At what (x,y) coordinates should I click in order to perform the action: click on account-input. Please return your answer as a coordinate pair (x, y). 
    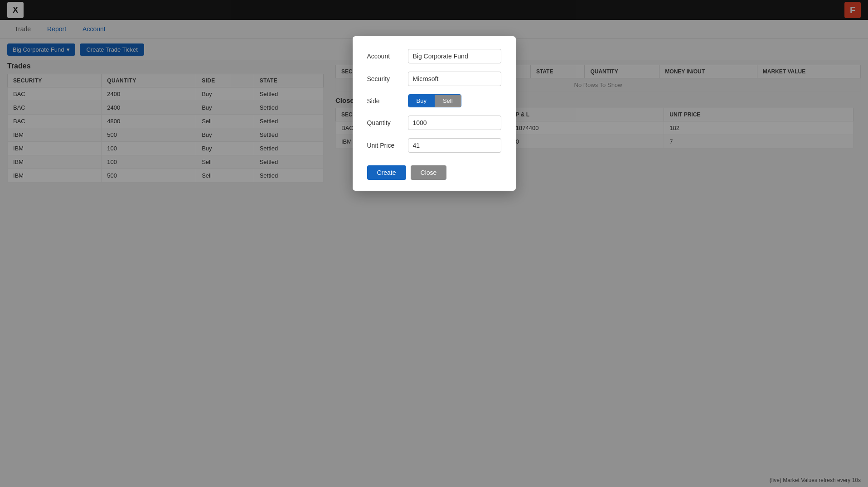
    Looking at the image, I should click on (455, 56).